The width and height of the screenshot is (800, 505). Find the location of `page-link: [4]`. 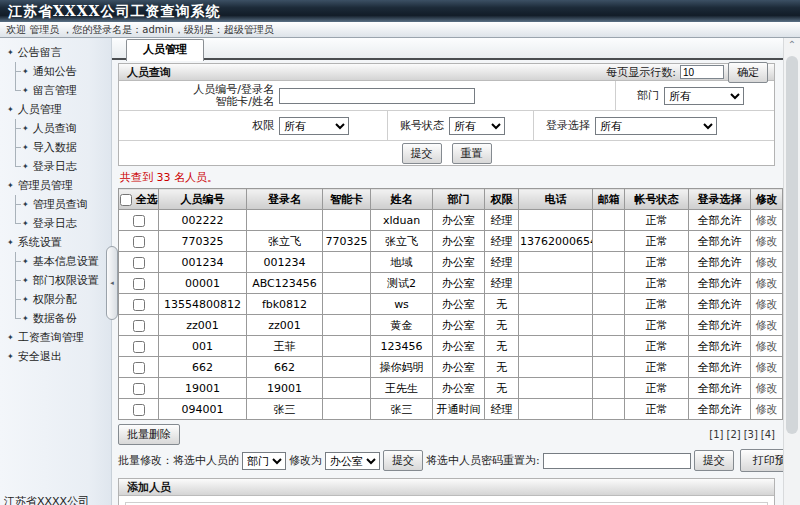

page-link: [4] is located at coordinates (768, 434).